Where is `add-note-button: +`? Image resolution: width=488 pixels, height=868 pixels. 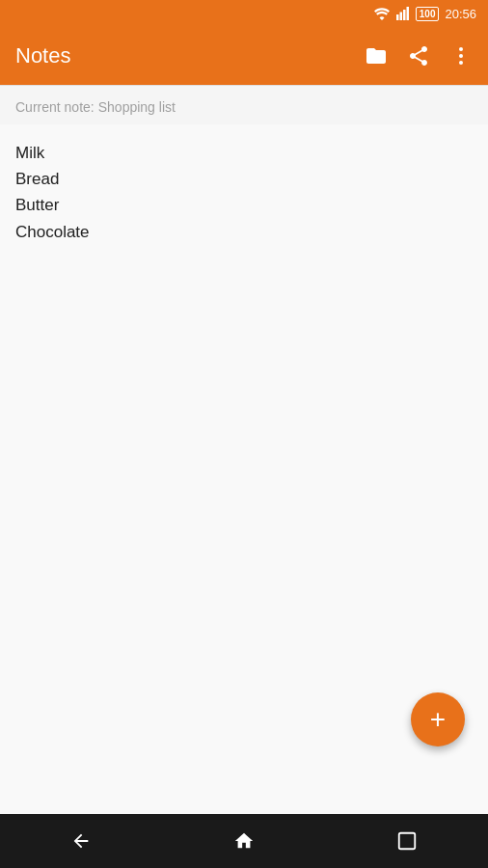 add-note-button: + is located at coordinates (438, 719).